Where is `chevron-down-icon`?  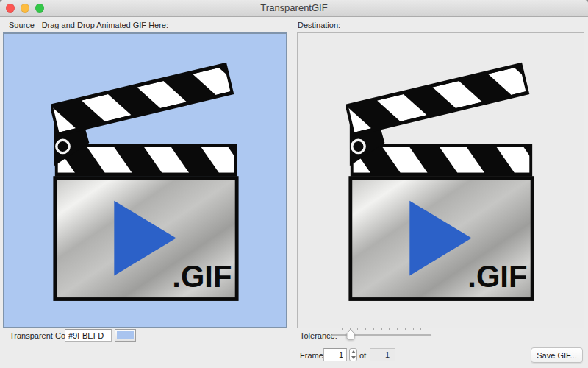
chevron-down-icon is located at coordinates (354, 358).